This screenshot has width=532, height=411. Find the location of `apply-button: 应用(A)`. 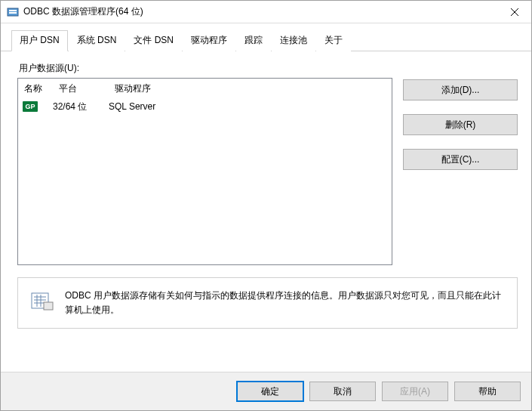

apply-button: 应用(A) is located at coordinates (415, 391).